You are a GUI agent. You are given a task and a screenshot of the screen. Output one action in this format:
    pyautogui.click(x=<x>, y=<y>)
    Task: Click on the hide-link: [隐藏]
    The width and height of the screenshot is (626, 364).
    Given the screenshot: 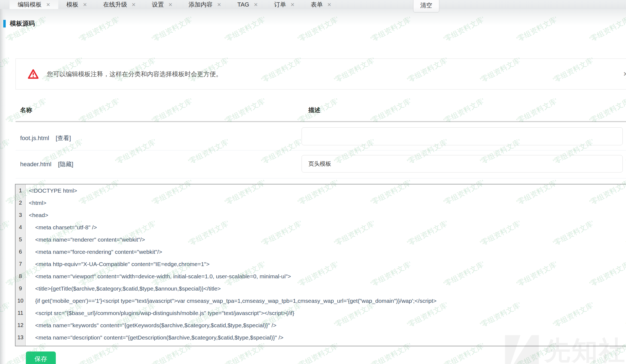 What is the action you would take?
    pyautogui.click(x=66, y=164)
    